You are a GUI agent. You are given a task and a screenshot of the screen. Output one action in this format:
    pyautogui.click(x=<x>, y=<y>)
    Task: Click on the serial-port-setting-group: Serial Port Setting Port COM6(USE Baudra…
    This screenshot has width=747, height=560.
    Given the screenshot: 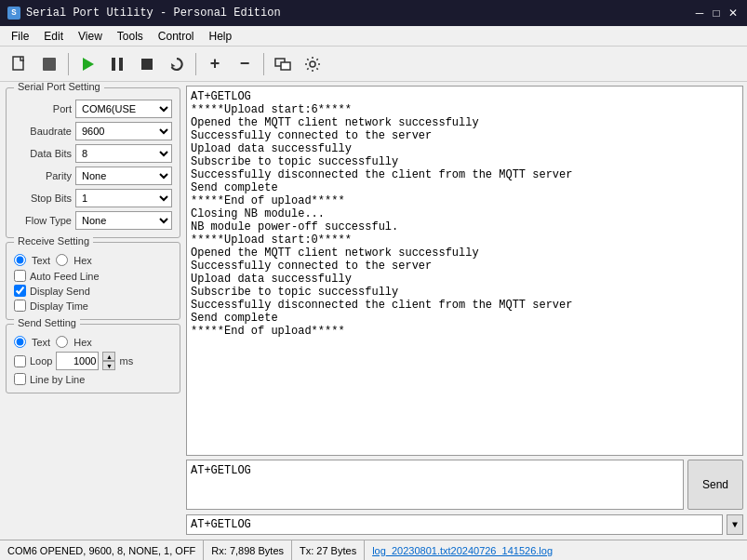 What is the action you would take?
    pyautogui.click(x=93, y=163)
    